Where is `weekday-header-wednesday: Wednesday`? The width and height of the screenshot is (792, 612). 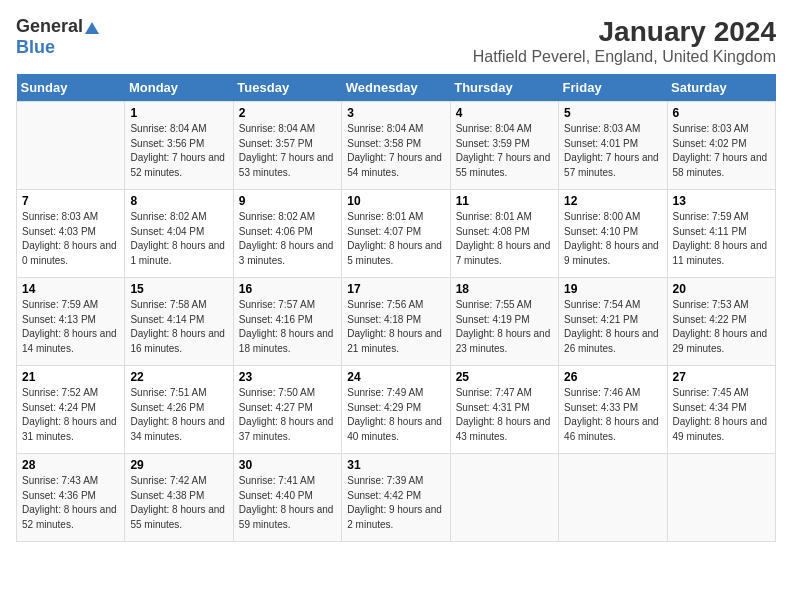
weekday-header-wednesday: Wednesday is located at coordinates (396, 88).